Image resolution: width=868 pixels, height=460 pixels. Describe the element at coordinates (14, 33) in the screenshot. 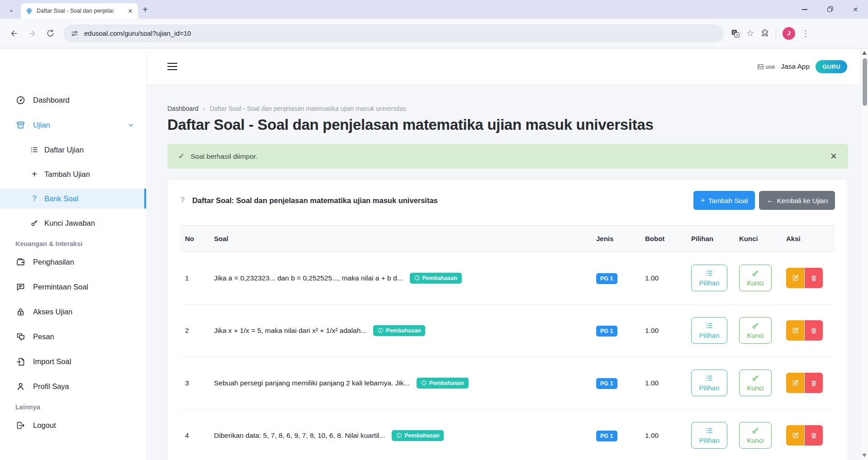

I see `back-button` at that location.